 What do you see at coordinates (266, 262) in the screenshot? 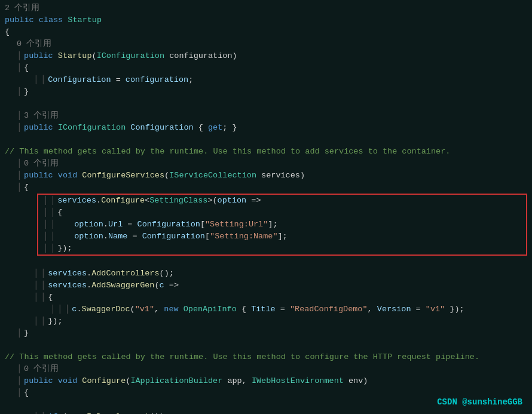
I see `line-empty3` at bounding box center [266, 262].